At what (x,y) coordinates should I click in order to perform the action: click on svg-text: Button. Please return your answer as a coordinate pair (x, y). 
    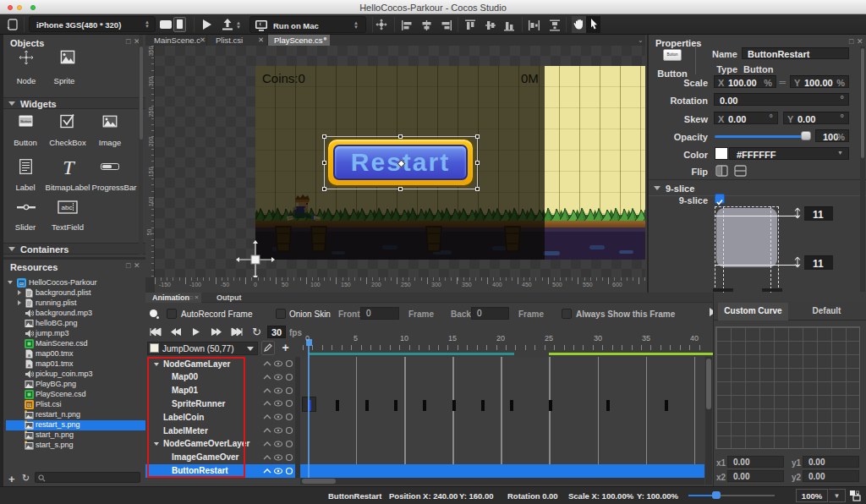
    Looking at the image, I should click on (25, 122).